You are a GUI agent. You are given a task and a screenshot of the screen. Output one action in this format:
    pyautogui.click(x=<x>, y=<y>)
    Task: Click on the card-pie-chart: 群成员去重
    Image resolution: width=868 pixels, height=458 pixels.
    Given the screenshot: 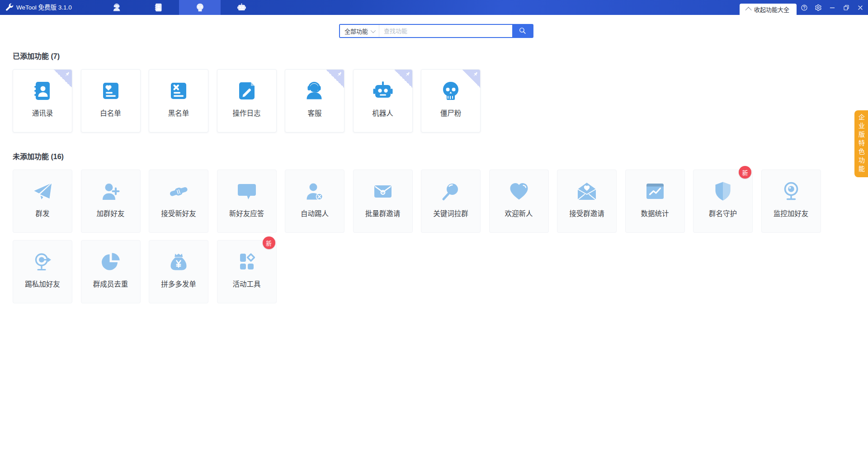 What is the action you would take?
    pyautogui.click(x=111, y=272)
    